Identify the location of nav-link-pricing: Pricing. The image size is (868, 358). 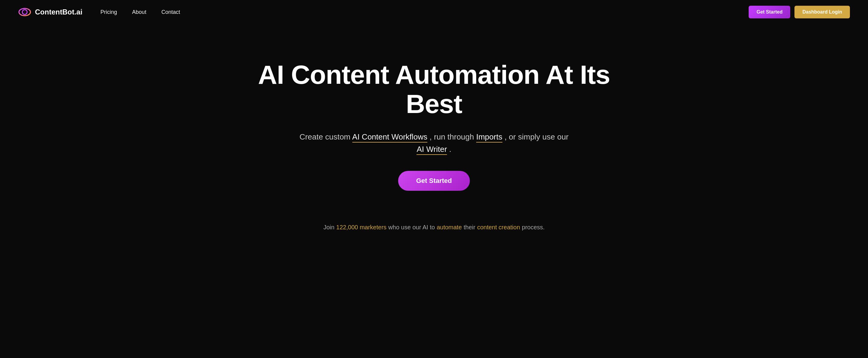
(108, 12).